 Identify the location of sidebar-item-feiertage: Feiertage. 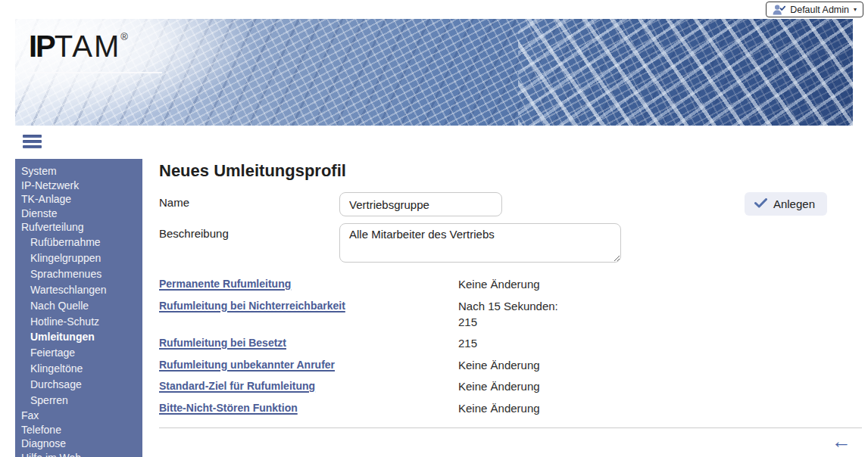
(82, 353).